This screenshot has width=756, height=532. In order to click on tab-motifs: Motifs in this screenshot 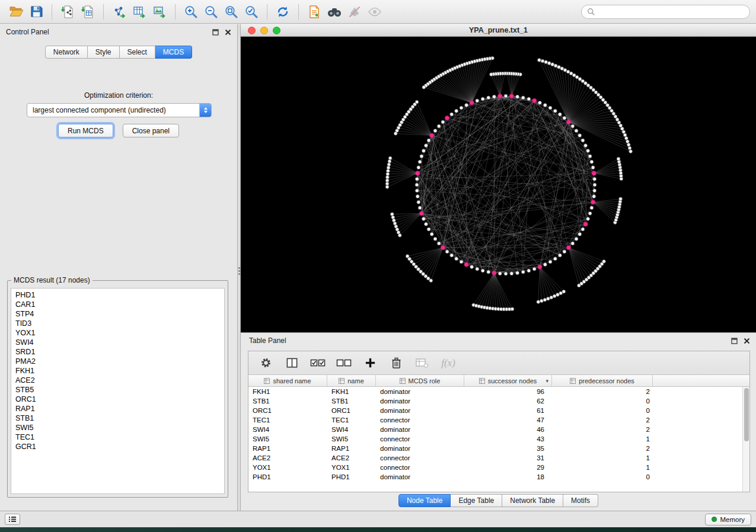, I will do `click(581, 501)`.